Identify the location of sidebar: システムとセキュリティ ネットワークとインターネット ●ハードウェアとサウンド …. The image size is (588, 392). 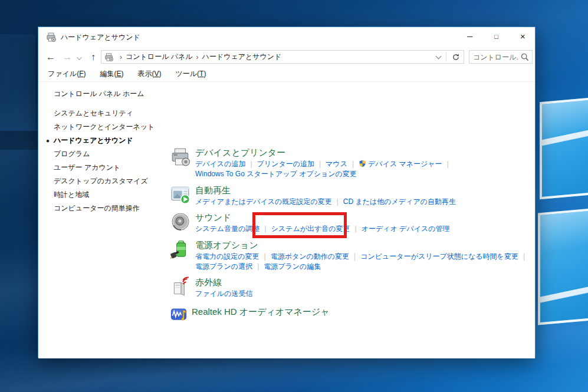
(104, 161).